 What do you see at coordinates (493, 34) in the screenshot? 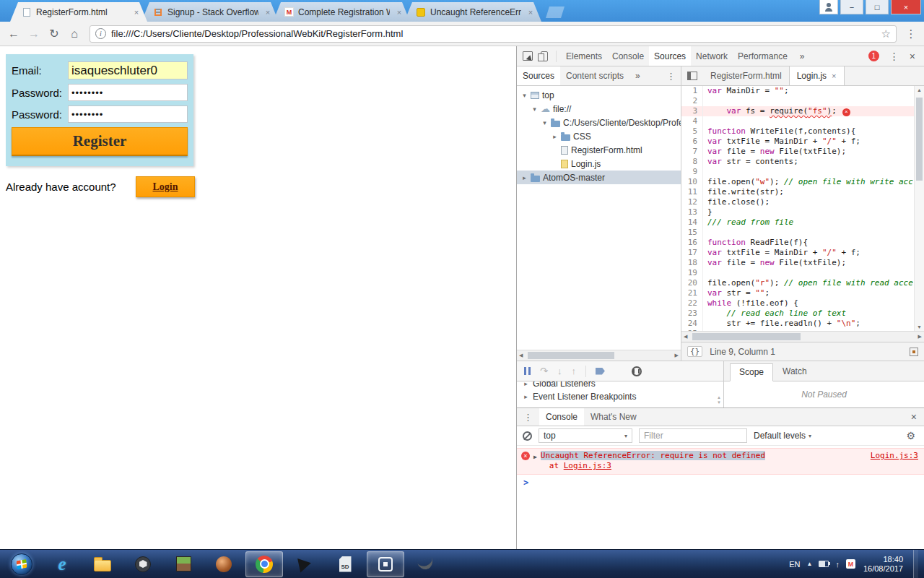
I see `address-bar: i file:///C:/Users/Cliente/Desktop/Profe…` at bounding box center [493, 34].